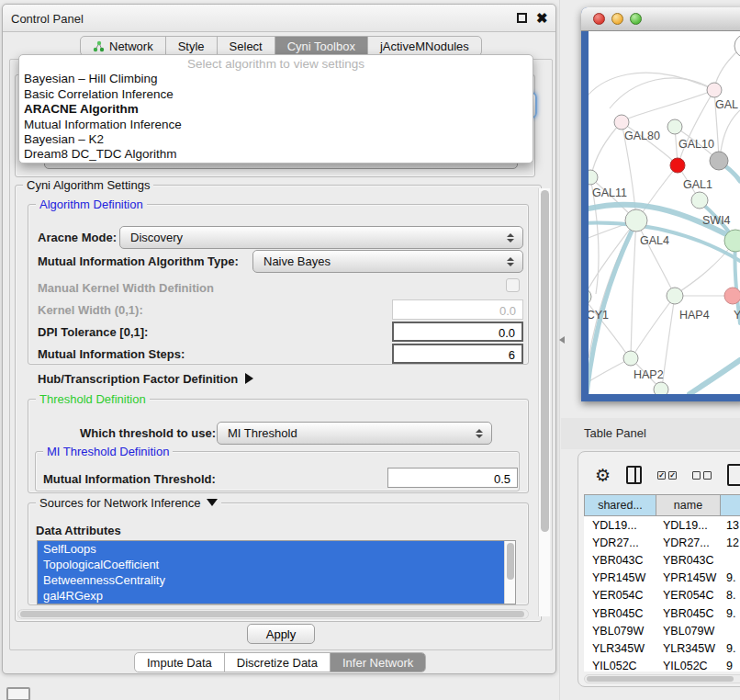 The height and width of the screenshot is (700, 740). What do you see at coordinates (665, 213) in the screenshot?
I see `network-graph: GAL GAL80 GAL10 GAL1 GAL11 SWI4 GAL4 GCY…` at bounding box center [665, 213].